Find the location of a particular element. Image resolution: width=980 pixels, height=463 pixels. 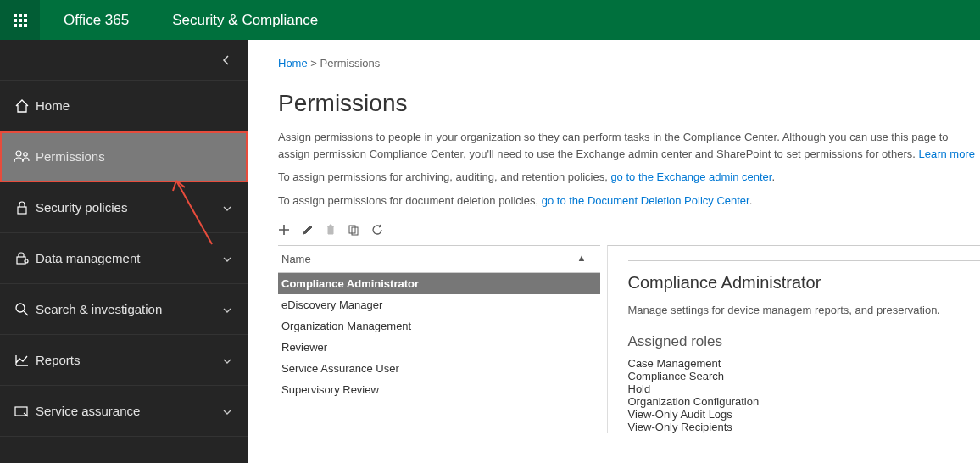

table-row: eDiscovery Manager is located at coordinates (439, 305).